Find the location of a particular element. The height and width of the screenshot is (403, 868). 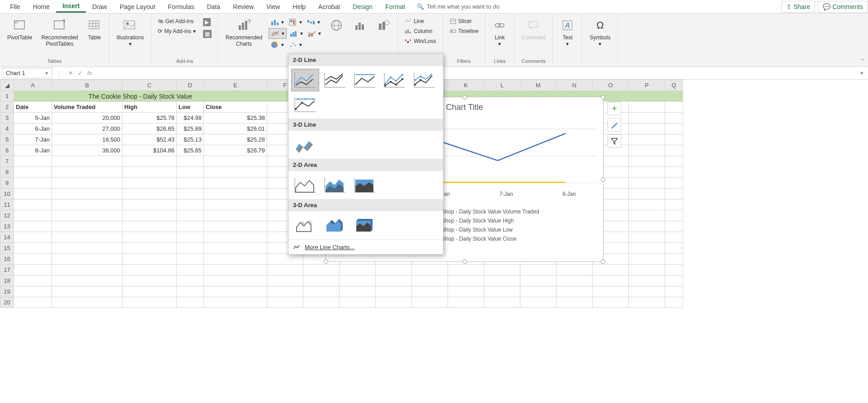

cell: $25.89 is located at coordinates (190, 129).